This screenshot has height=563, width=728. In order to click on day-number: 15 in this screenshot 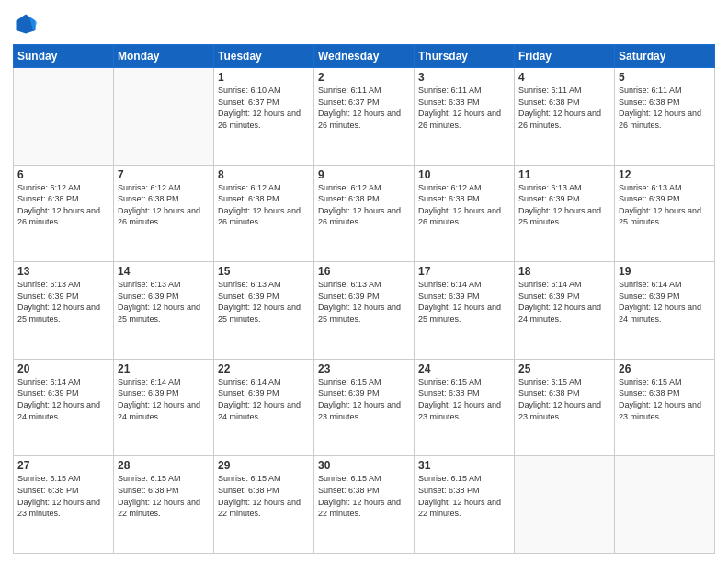, I will do `click(264, 271)`.